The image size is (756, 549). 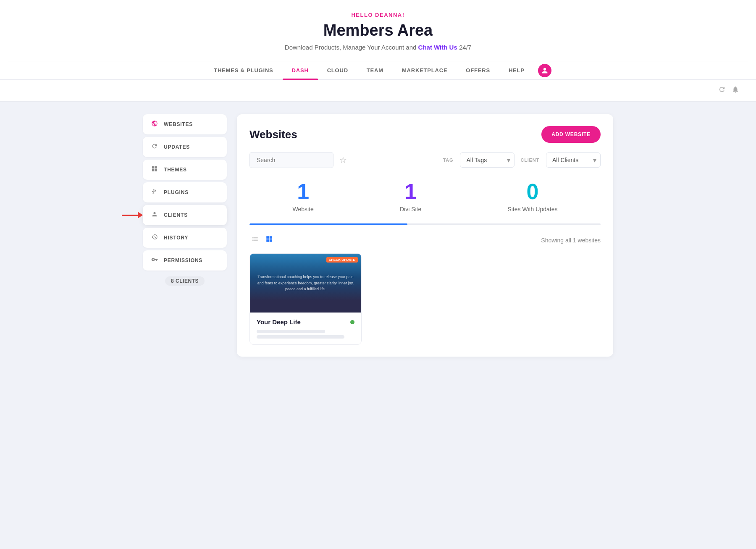 I want to click on nav-help: HELP, so click(x=517, y=71).